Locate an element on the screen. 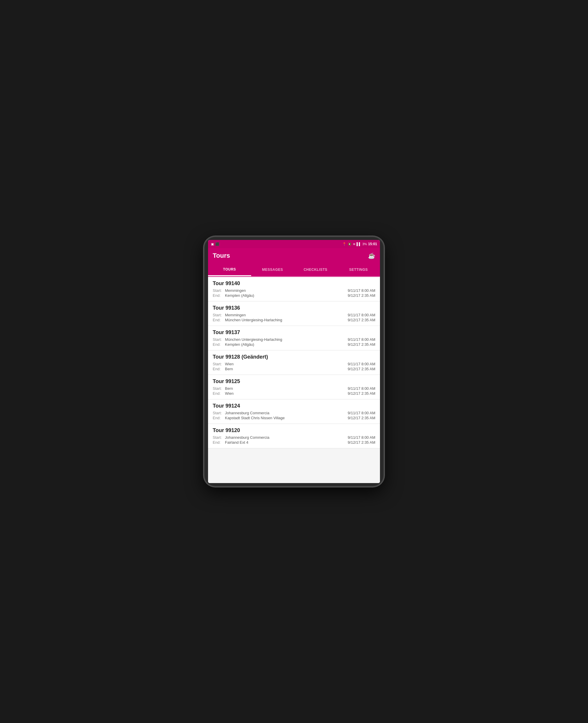 This screenshot has height=723, width=588. tour-item: Tour 99128 (Geändert) Start: Wien 9/11/1… is located at coordinates (294, 363).